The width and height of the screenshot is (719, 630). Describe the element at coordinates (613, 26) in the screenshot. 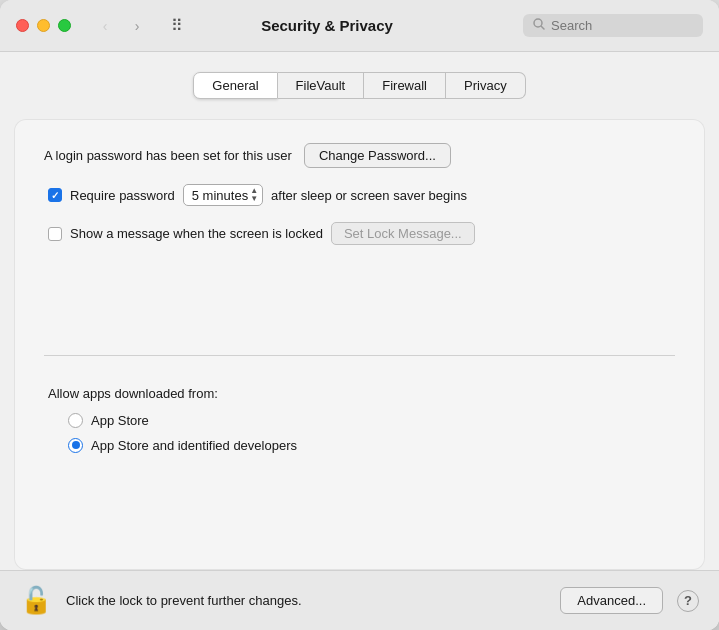

I see `search-bar` at that location.